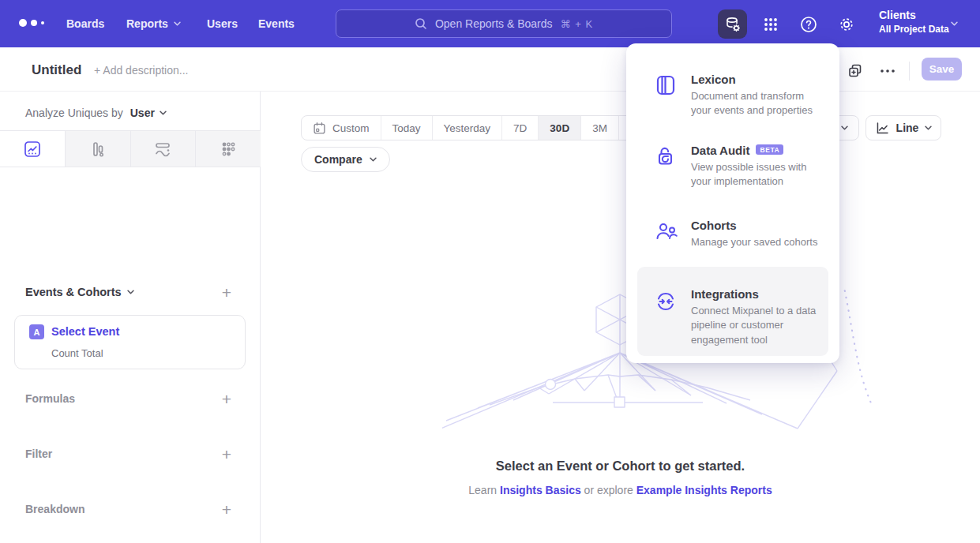  I want to click on settings-button, so click(847, 24).